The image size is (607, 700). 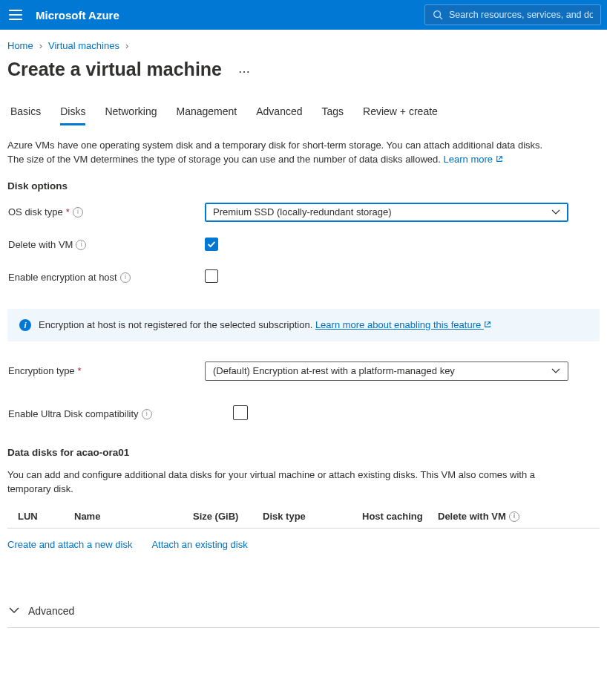 What do you see at coordinates (305, 114) in the screenshot?
I see `tabs: Basics Disks Networking Management Advan…` at bounding box center [305, 114].